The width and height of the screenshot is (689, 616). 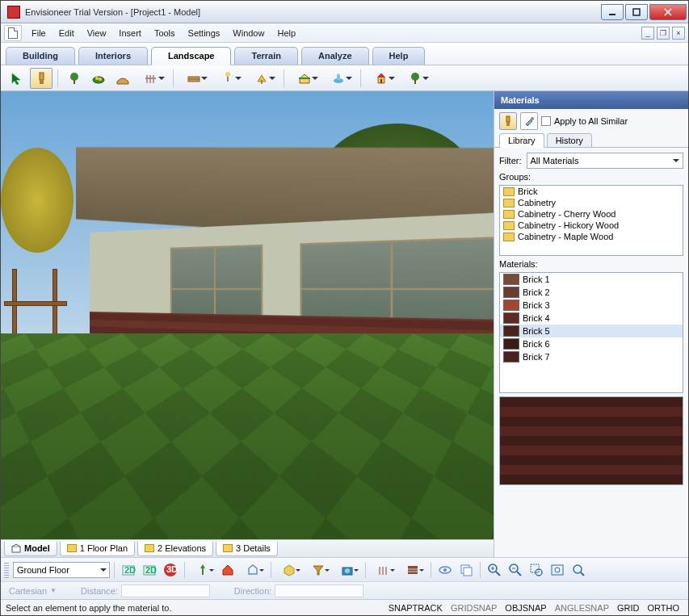 I want to click on tab-landscape: Landscape, so click(x=191, y=56).